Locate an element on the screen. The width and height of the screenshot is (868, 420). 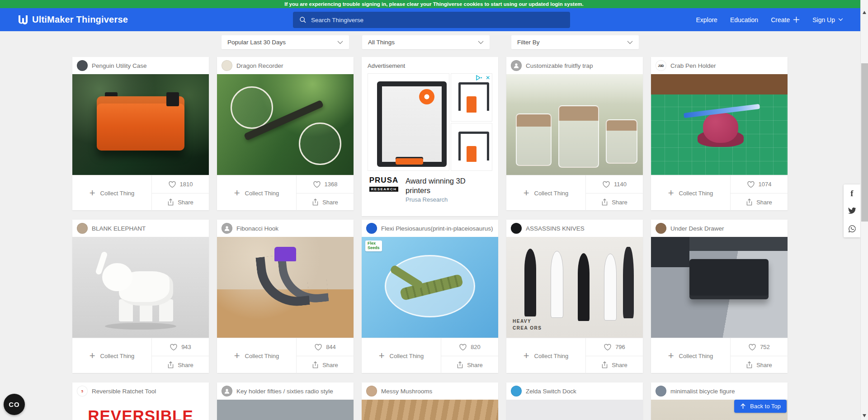
category-dropdown: All Things is located at coordinates (426, 42).